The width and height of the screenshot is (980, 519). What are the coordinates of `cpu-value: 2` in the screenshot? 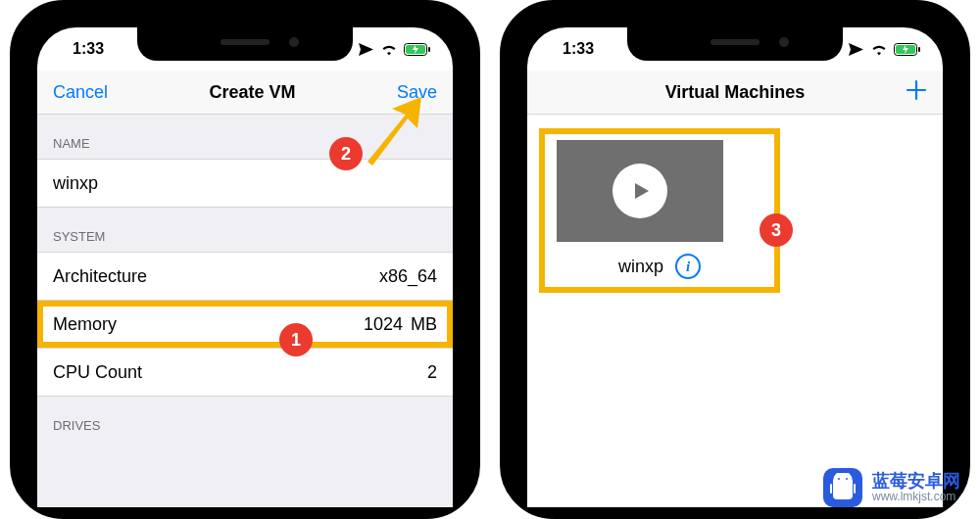 It's located at (432, 372).